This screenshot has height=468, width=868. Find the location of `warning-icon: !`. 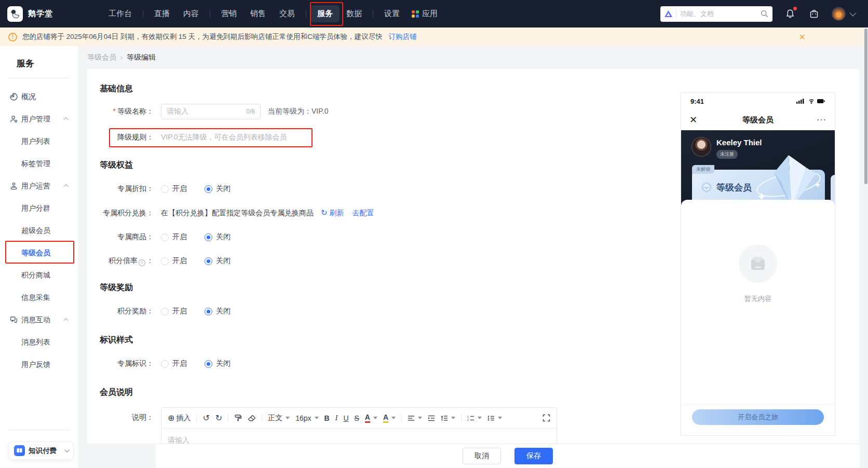

warning-icon: ! is located at coordinates (12, 37).